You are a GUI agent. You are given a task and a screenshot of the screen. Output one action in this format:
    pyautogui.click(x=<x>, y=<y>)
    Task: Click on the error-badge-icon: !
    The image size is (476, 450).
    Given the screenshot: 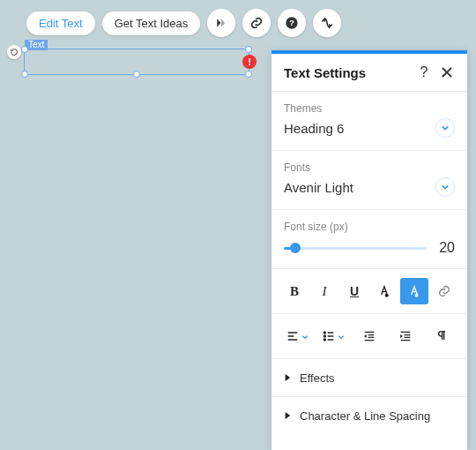 What is the action you would take?
    pyautogui.click(x=249, y=62)
    